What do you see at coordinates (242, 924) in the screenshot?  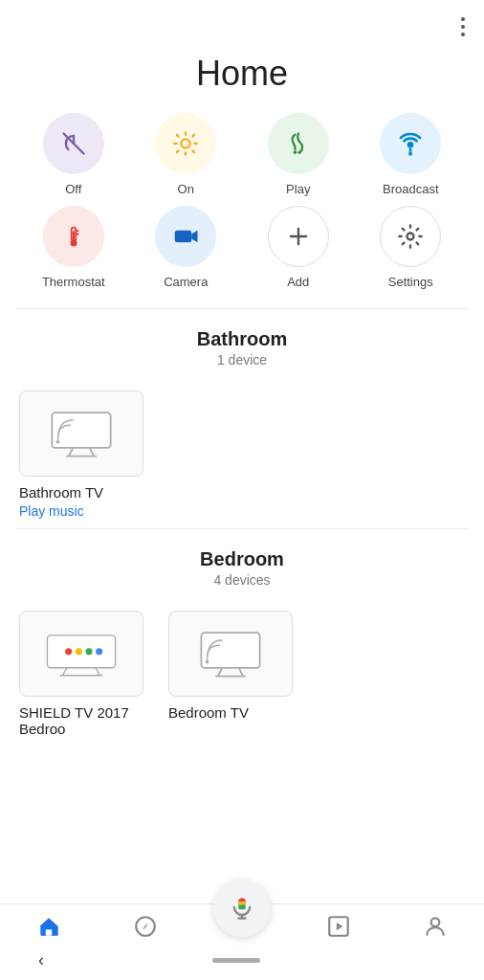 I see `nav-items-row` at bounding box center [242, 924].